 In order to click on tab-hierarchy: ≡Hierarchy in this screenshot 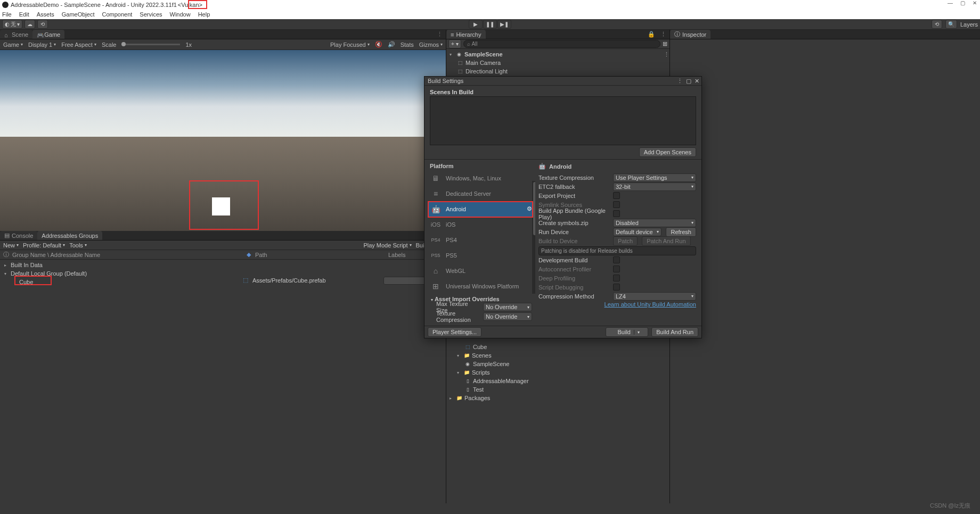, I will do `click(466, 34)`.